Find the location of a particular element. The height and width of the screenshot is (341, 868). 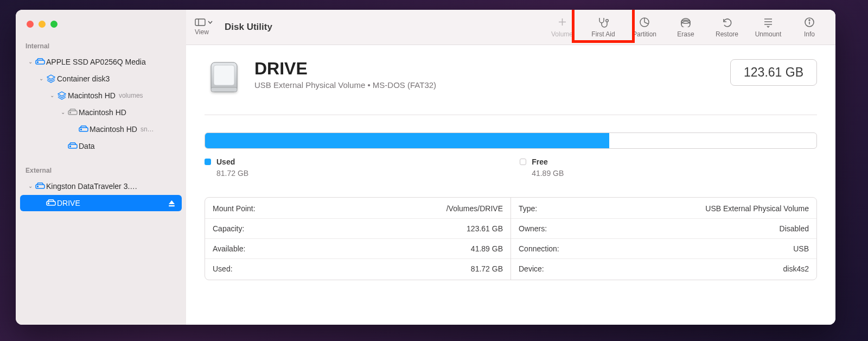

view-menu-button: View is located at coordinates (204, 27).